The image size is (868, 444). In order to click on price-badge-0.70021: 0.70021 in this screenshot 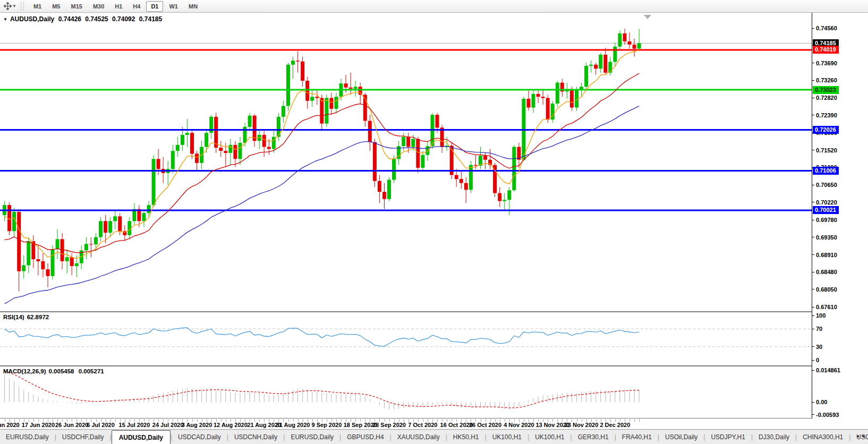, I will do `click(826, 210)`.